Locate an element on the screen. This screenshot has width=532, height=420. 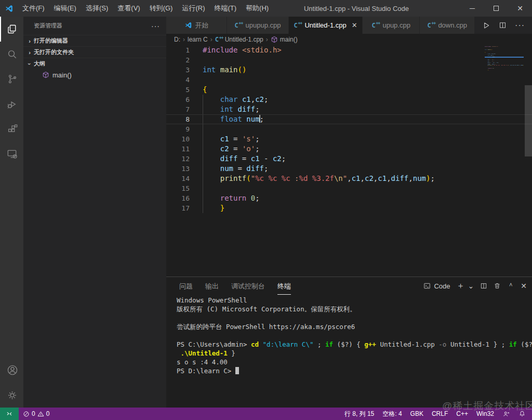
tab-down.cpp: C++down.cpp is located at coordinates (447, 25).